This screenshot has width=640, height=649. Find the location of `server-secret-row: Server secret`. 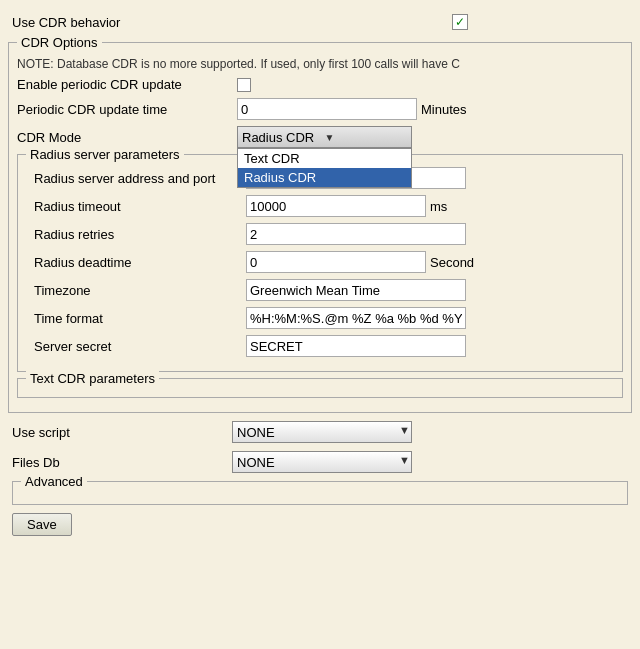

server-secret-row: Server secret is located at coordinates (320, 346).